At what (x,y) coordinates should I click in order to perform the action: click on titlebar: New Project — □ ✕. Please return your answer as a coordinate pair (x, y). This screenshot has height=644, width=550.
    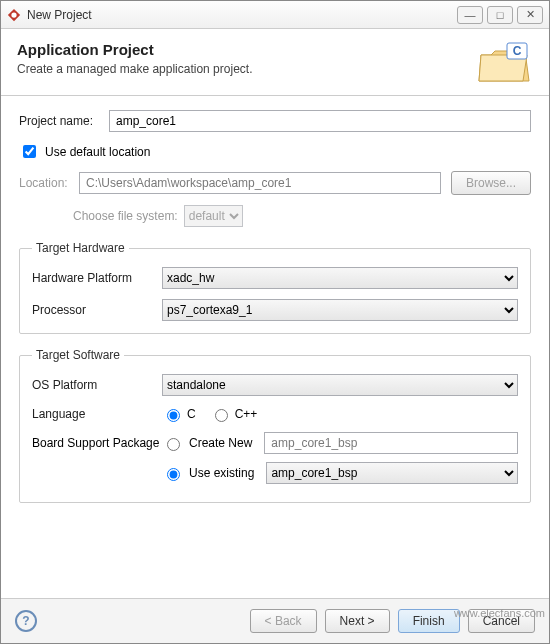
    Looking at the image, I should click on (275, 15).